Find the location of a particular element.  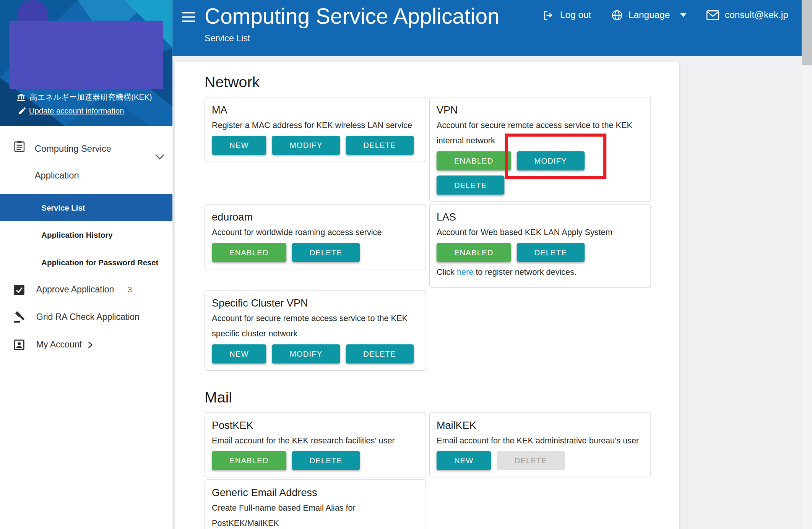

clipboard-icon is located at coordinates (19, 164).